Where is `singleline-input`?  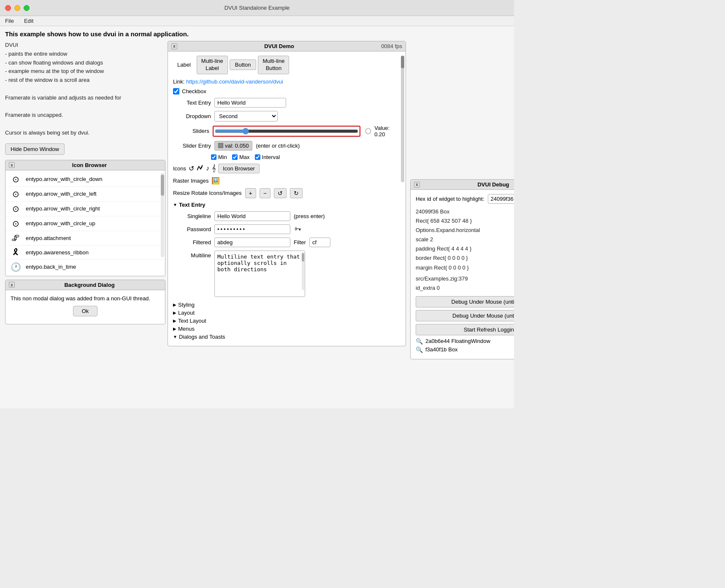
singleline-input is located at coordinates (252, 216).